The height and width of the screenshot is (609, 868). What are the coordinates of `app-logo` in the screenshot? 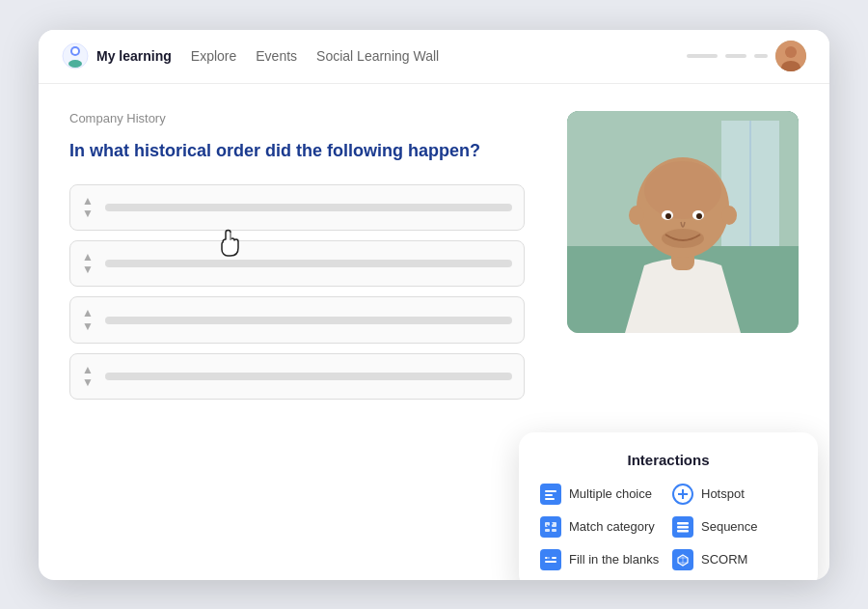 It's located at (75, 56).